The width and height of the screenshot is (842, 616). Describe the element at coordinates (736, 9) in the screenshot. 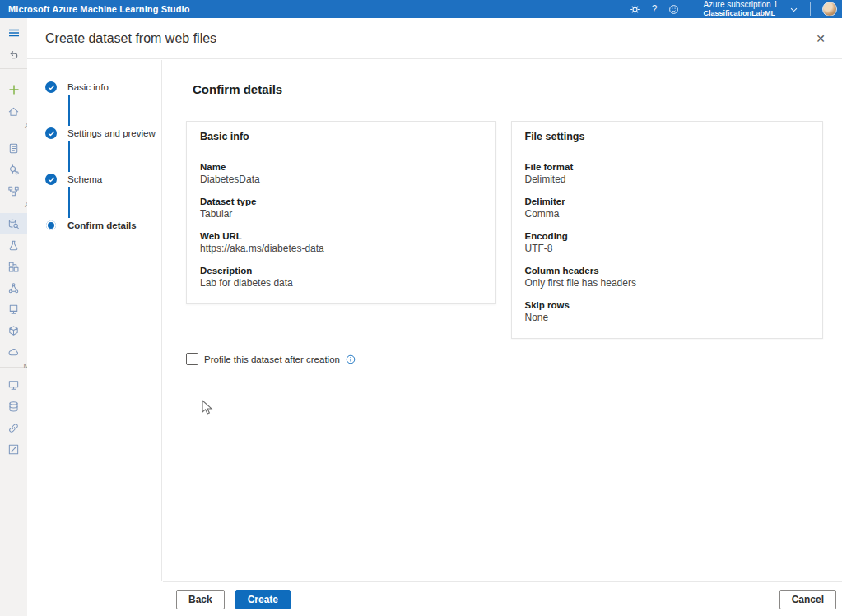

I see `topbar-controls: ? Azure subscription 1 ClassificationLab…` at that location.